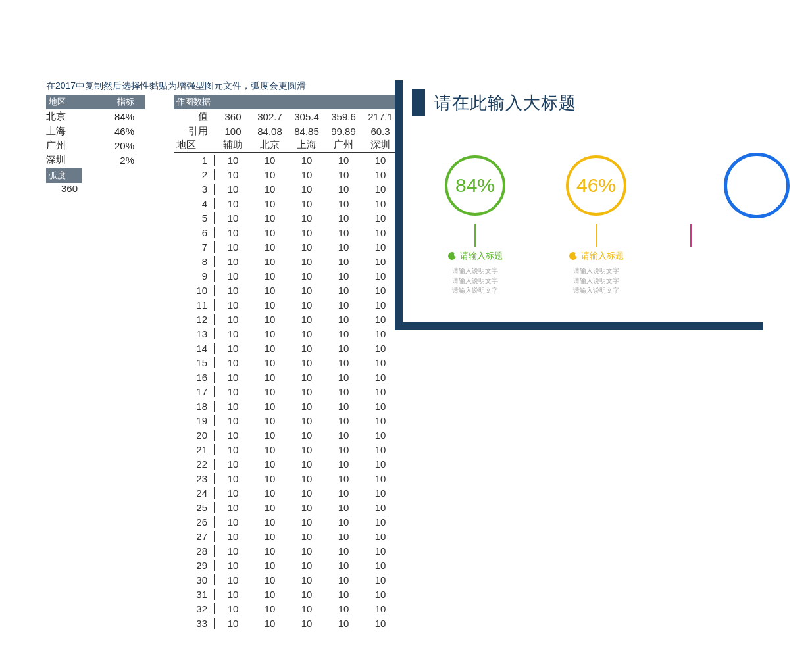 This screenshot has height=671, width=812. I want to click on data-cell: 84.85, so click(307, 132).